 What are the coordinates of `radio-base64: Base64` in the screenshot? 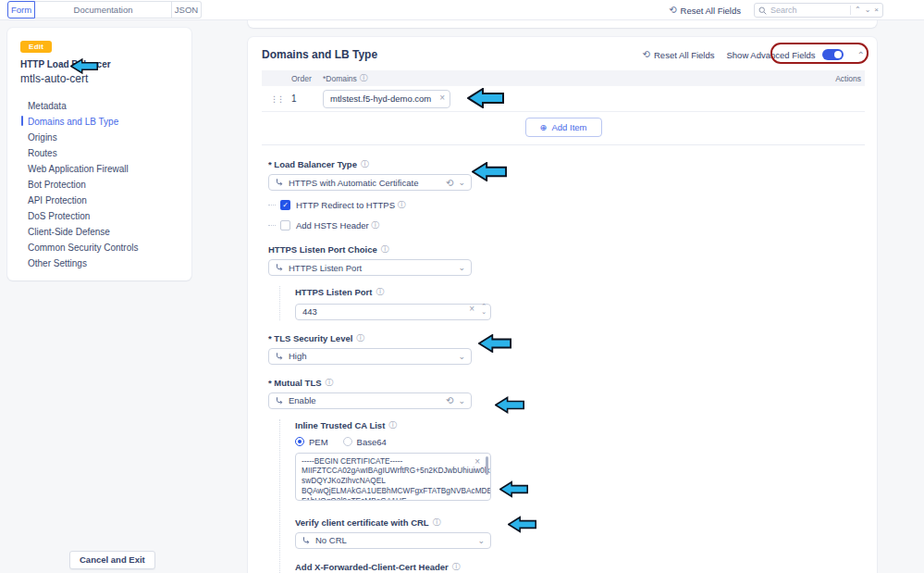 It's located at (364, 442).